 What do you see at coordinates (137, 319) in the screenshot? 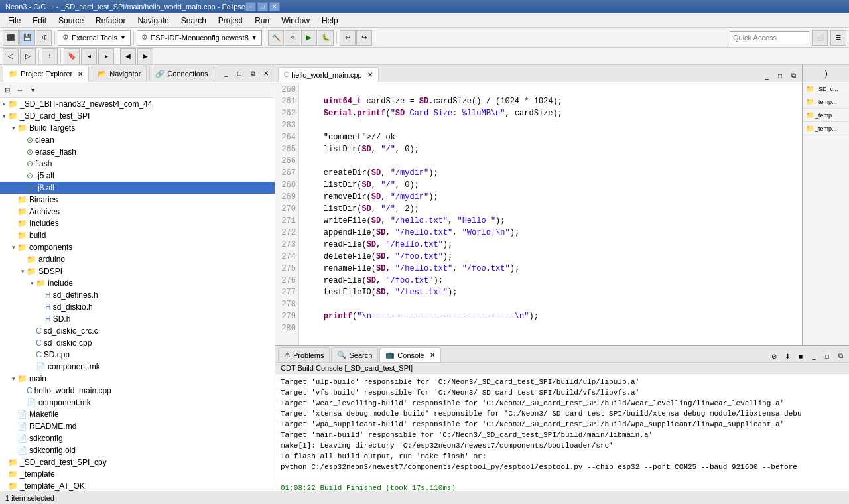
I see `tree-item-sd_h: HSD.h` at bounding box center [137, 319].